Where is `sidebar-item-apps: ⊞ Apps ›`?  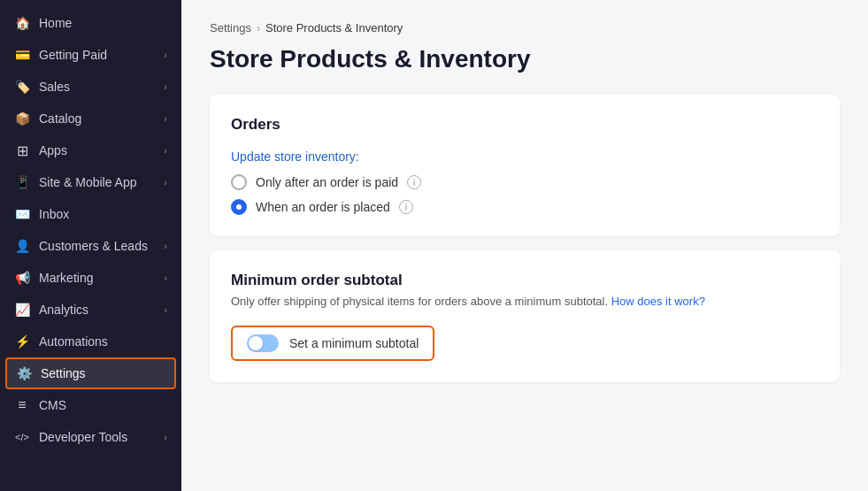
sidebar-item-apps: ⊞ Apps › is located at coordinates (90, 150).